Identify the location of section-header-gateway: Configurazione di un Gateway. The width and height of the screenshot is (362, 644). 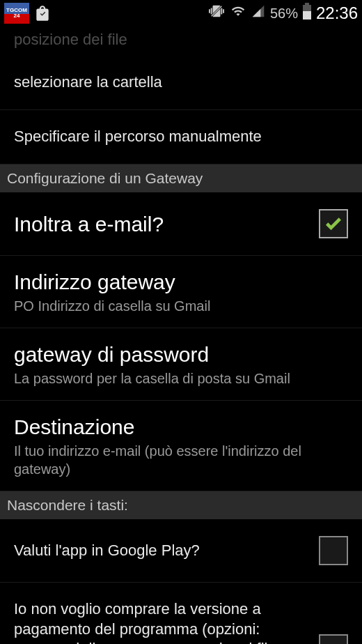
(181, 178).